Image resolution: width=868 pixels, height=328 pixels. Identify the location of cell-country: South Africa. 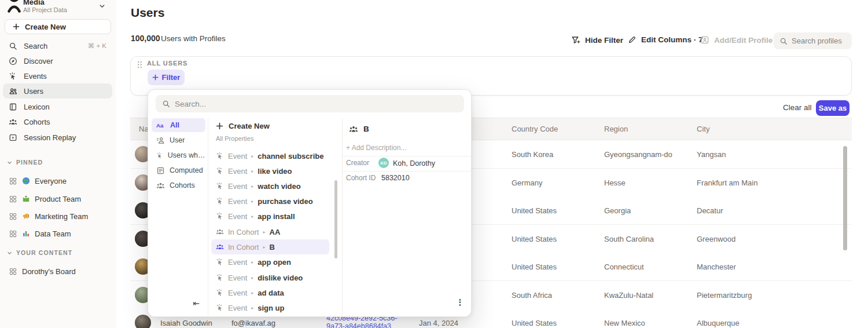
(532, 296).